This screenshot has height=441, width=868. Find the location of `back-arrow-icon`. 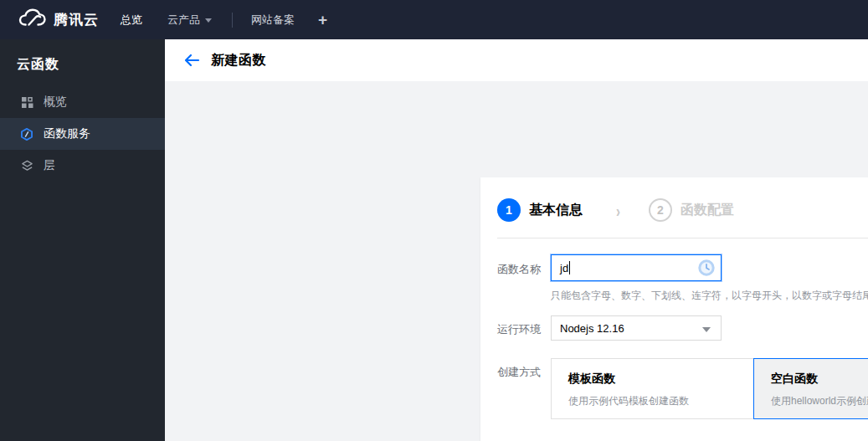

back-arrow-icon is located at coordinates (192, 60).